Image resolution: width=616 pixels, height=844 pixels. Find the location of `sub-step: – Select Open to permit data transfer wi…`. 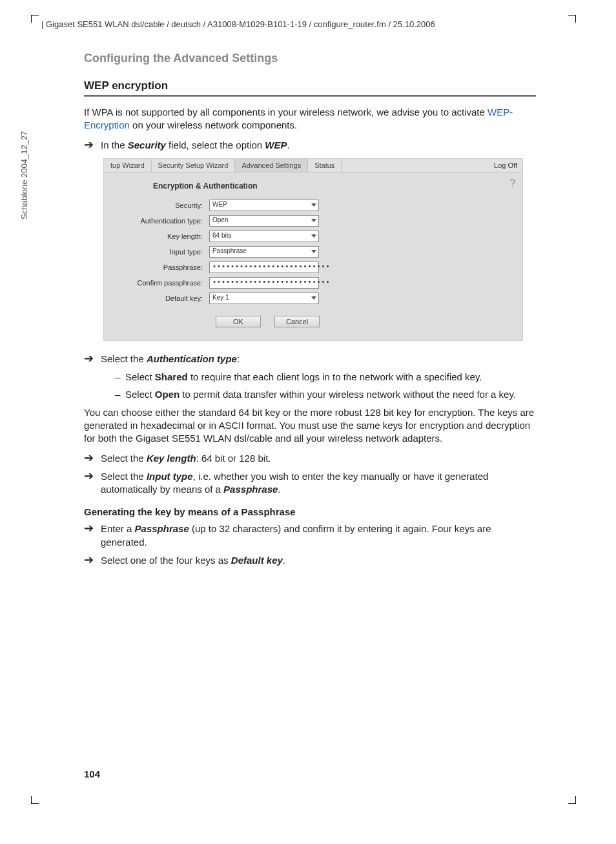

sub-step: – Select Open to permit data transfer wi… is located at coordinates (325, 395).